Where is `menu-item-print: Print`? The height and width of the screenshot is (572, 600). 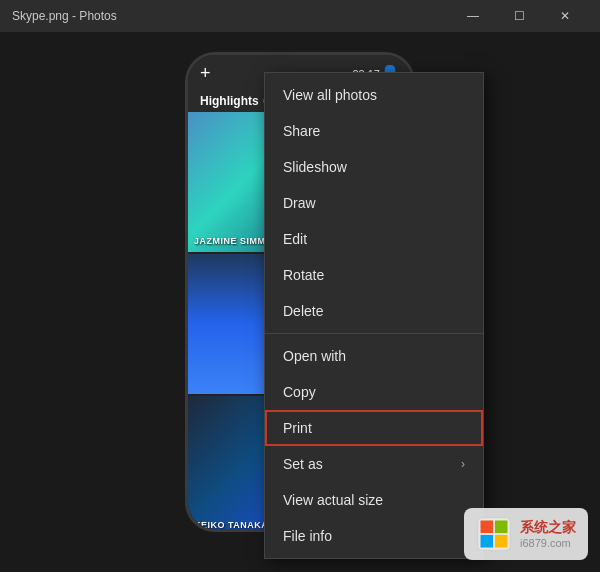
menu-item-print: Print is located at coordinates (374, 428).